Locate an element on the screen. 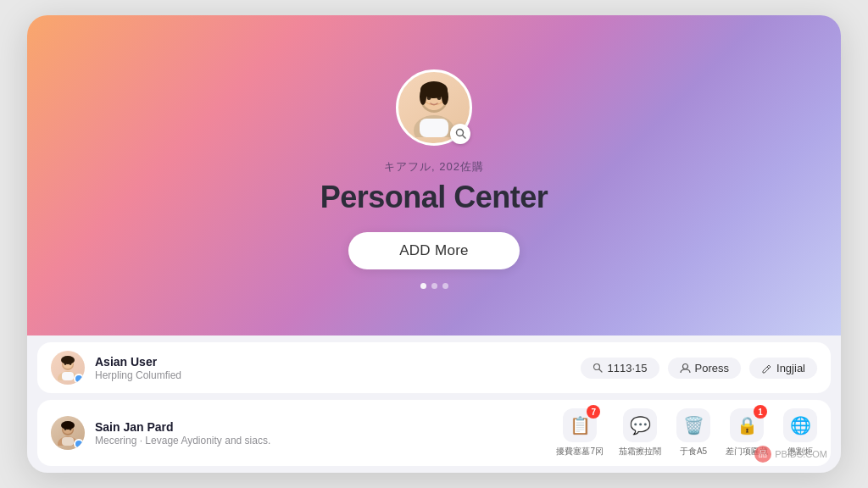 This screenshot has width=868, height=488. hero-title: Personal Center is located at coordinates (434, 197).